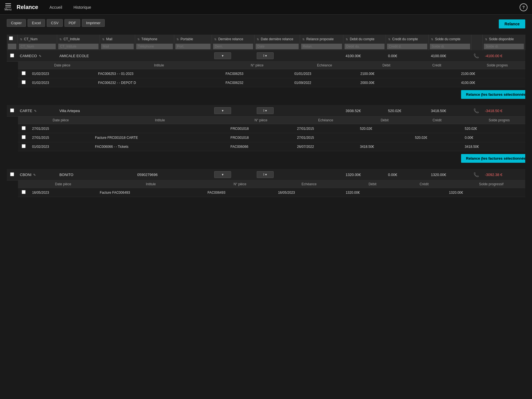 This screenshot has height=399, width=532. Describe the element at coordinates (55, 23) in the screenshot. I see `csv-button: CSV` at that location.